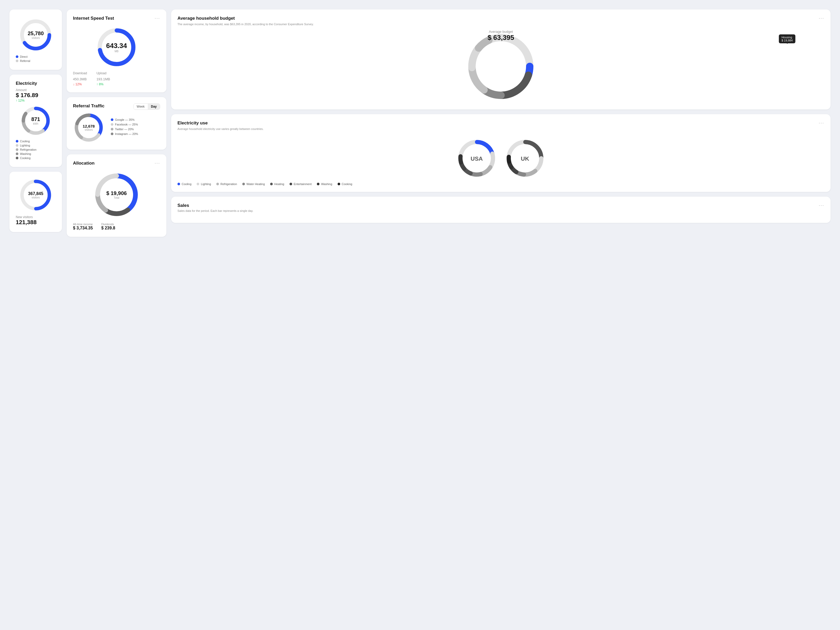  I want to click on google-label: Google — 35%, so click(125, 120).